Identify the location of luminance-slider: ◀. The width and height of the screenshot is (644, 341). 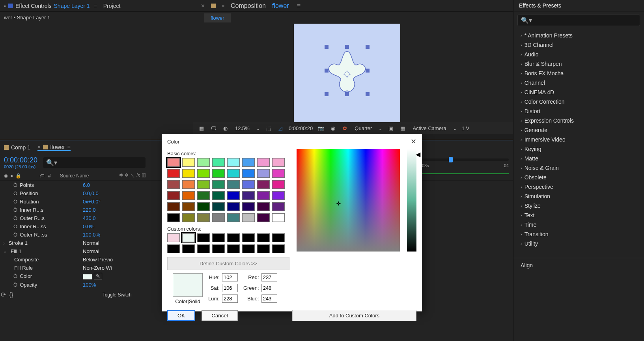
(412, 200).